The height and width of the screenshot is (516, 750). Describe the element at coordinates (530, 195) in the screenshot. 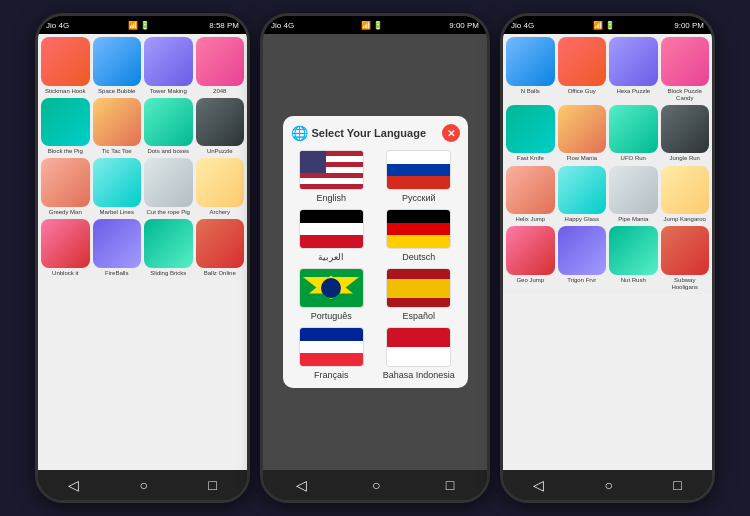

I see `list-item: Helix Jump` at that location.